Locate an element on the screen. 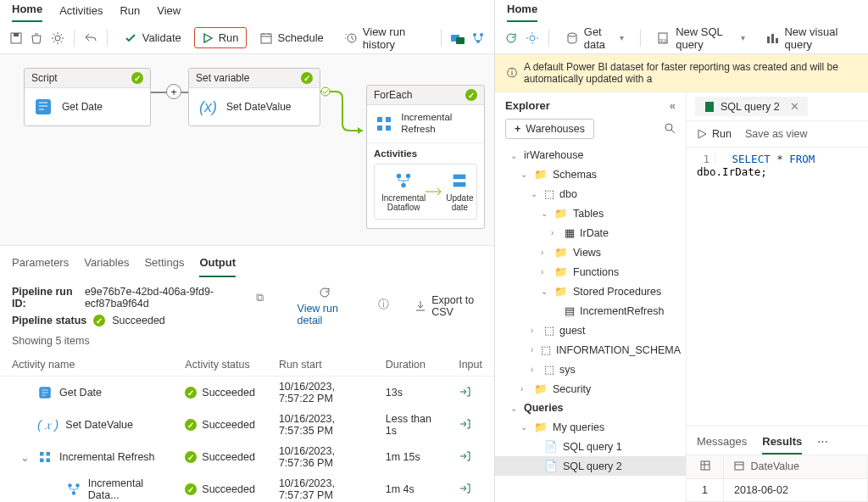 The height and width of the screenshot is (502, 868). table-row: ⌄Incremental RefreshSucceeded10/16/2023,… is located at coordinates (248, 457).